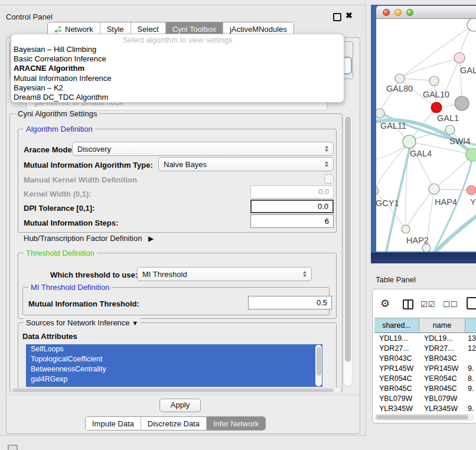 This screenshot has height=450, width=476. I want to click on kernel-width-label: Kernel Width (0,1):, so click(58, 194).